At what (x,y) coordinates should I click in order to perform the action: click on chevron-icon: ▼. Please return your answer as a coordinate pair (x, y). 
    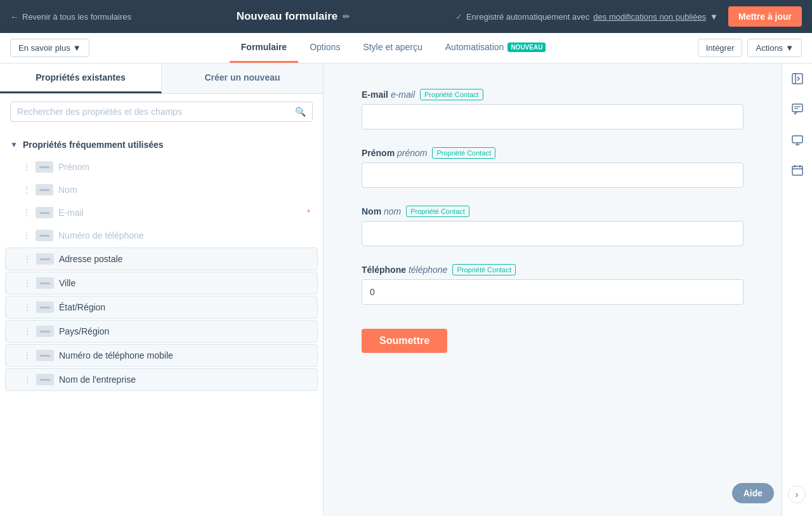
    Looking at the image, I should click on (14, 145).